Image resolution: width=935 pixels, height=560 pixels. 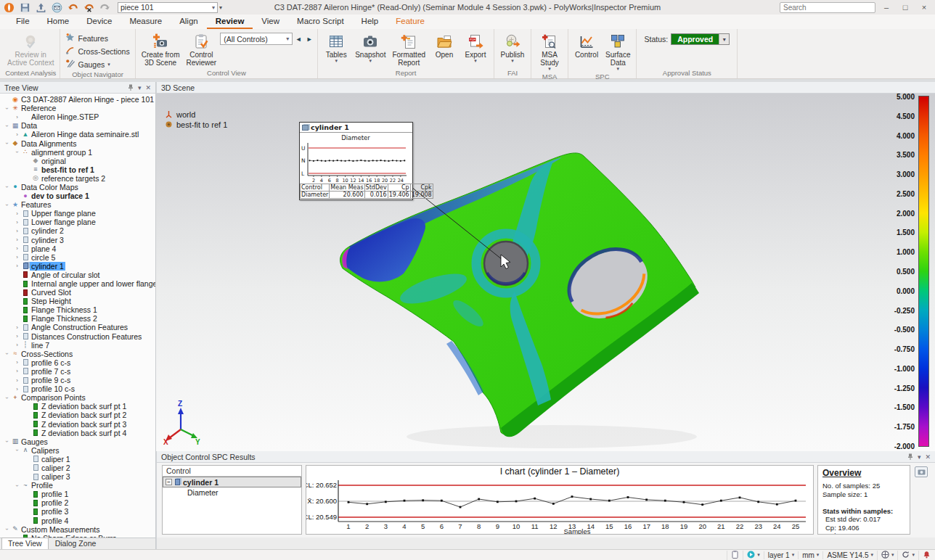 I want to click on tree-item-profile-6-c-s: ›profile 6 c-s, so click(x=78, y=363).